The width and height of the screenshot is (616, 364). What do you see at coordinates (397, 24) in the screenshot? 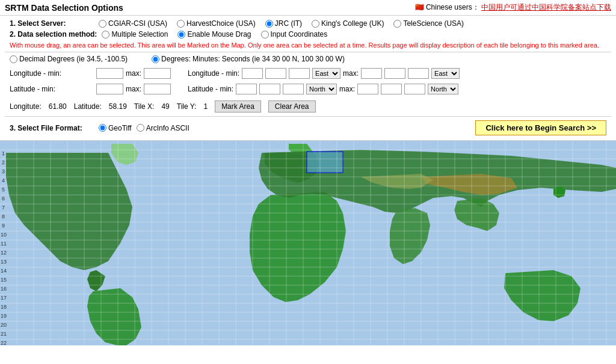
I see `server-tela-radio` at bounding box center [397, 24].